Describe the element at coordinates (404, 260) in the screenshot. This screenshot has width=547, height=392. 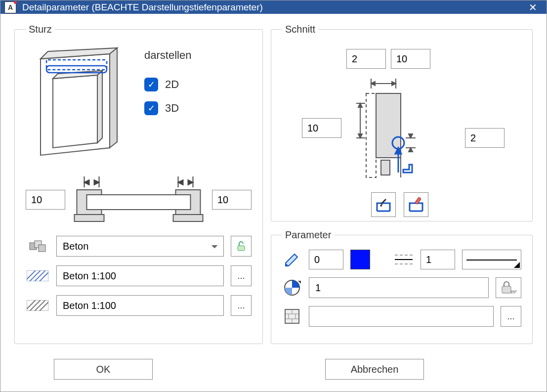
I see `linetype-icon` at that location.